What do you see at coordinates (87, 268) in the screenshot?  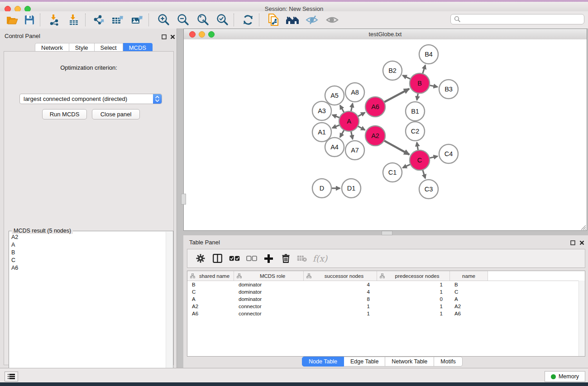 I see `mcds-result-item: A6` at bounding box center [87, 268].